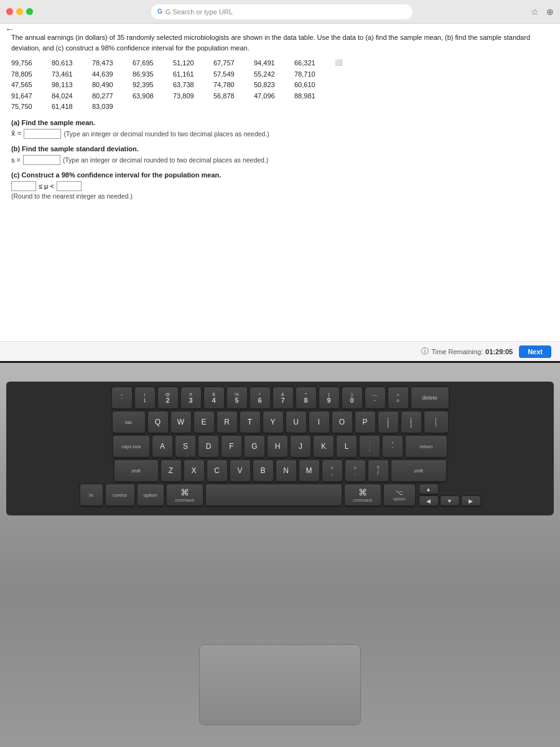 The height and width of the screenshot is (747, 560). Describe the element at coordinates (429, 489) in the screenshot. I see `up-arrow-key: ▲` at that location.